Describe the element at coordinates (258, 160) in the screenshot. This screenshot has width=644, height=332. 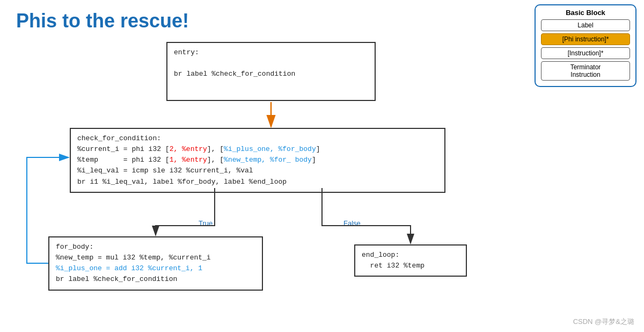
I see `block-check: check_for_condition: %current_i = phi i3…` at that location.